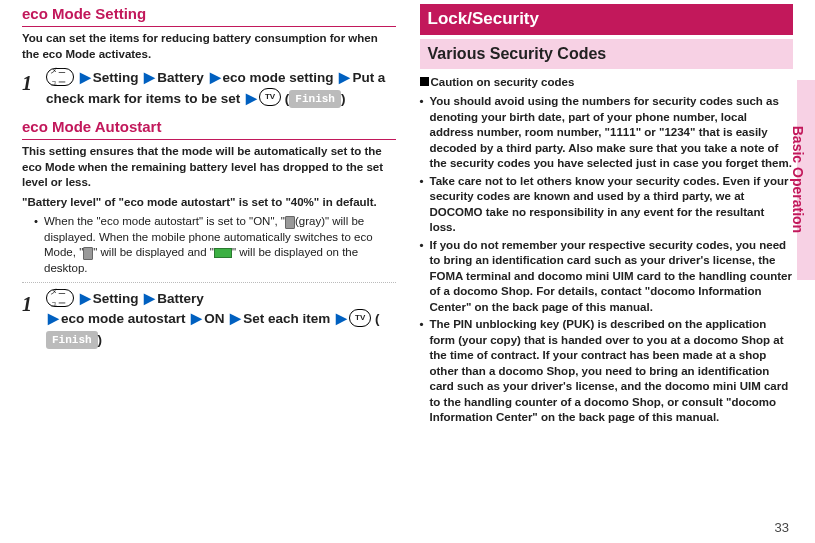 The width and height of the screenshot is (815, 543). What do you see at coordinates (612, 277) in the screenshot?
I see `list-item-text: If you do not remember your respective s…` at bounding box center [612, 277].